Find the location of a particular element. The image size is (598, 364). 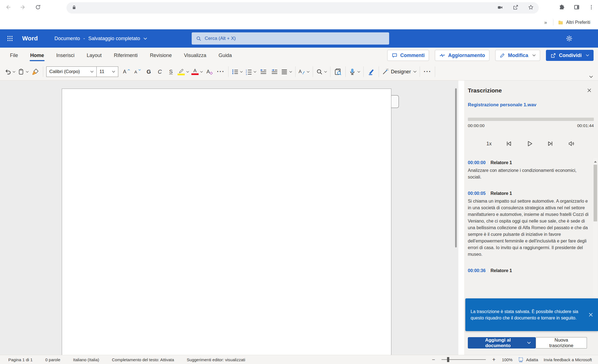

panel-close-icon is located at coordinates (589, 91).